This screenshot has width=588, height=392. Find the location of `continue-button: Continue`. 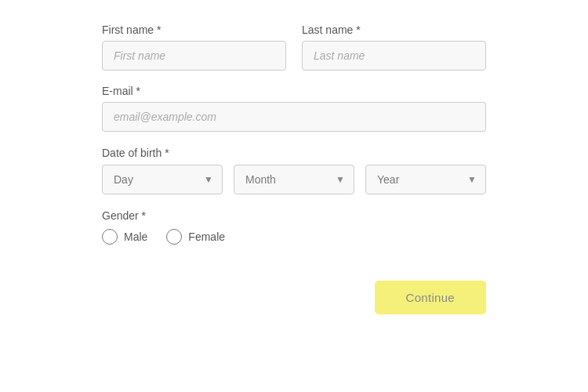

continue-button: Continue is located at coordinates (430, 298).